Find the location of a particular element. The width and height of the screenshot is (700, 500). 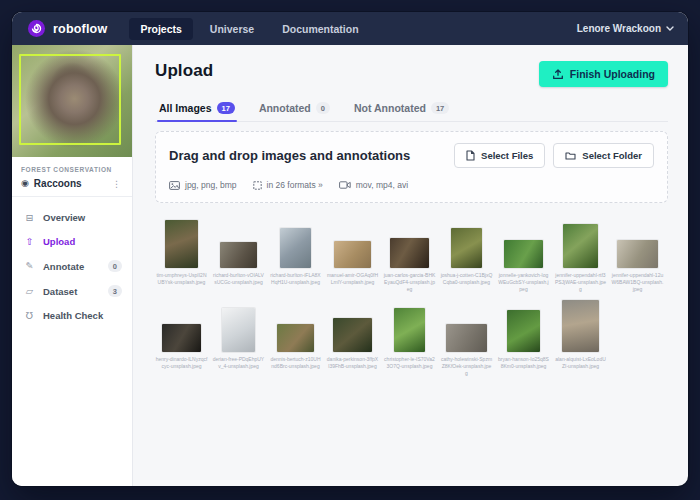

roboflow-logo-icon is located at coordinates (36, 28).